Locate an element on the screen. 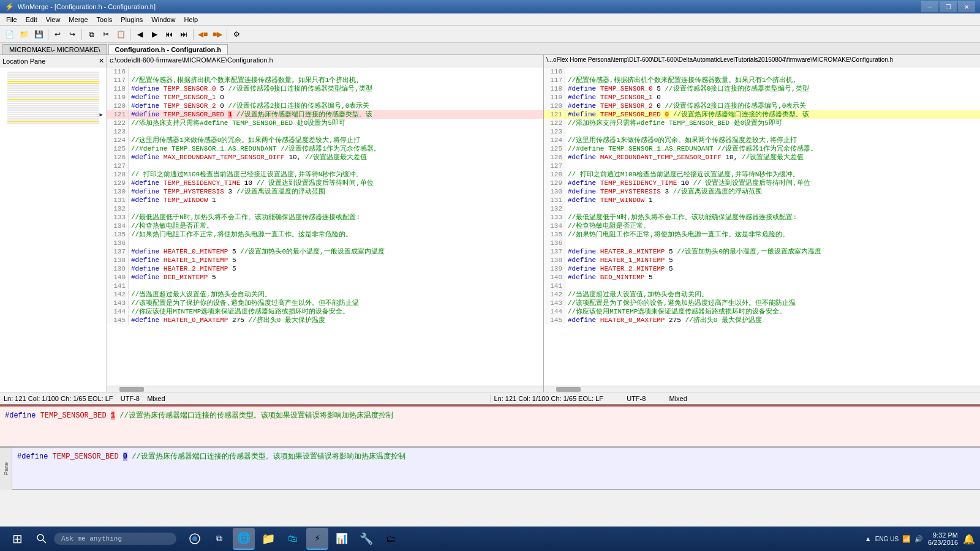  titlebar-controls: ─ ❐ ✕ is located at coordinates (948, 7).